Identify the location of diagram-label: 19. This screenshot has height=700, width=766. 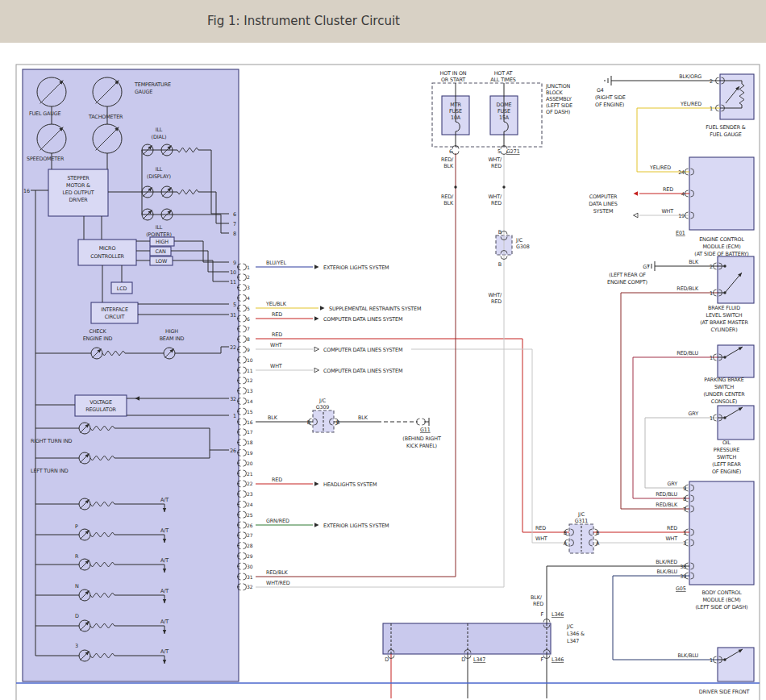
(681, 216).